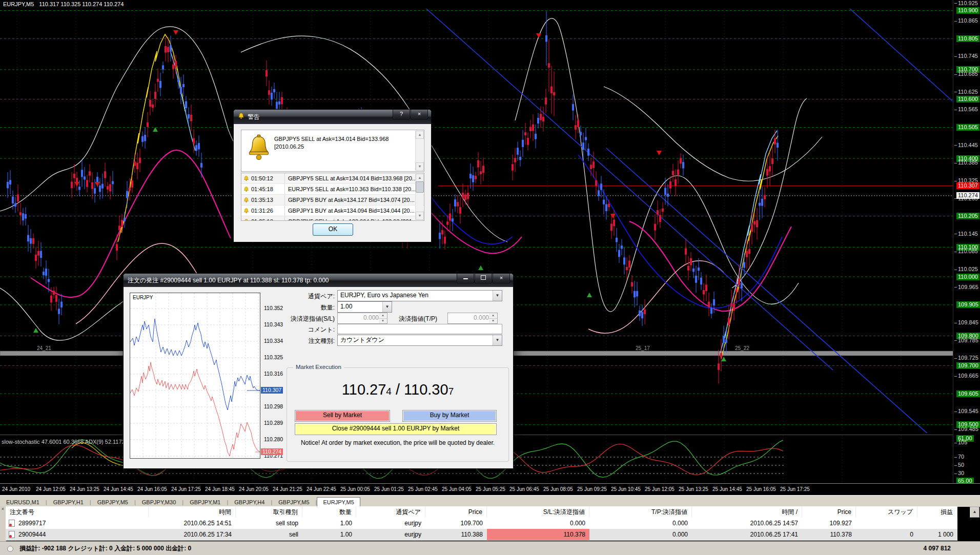 The image size is (980, 555). Describe the element at coordinates (246, 200) in the screenshot. I see `bell-icon` at that location.